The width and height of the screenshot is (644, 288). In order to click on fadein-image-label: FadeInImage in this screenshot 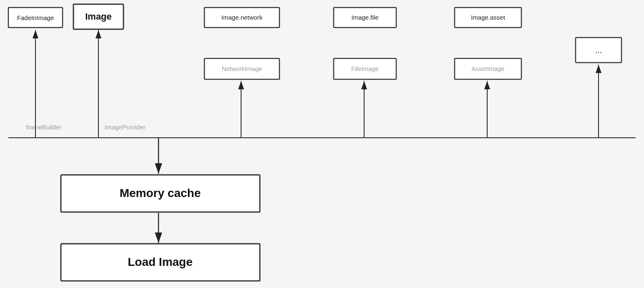, I will do `click(35, 18)`.